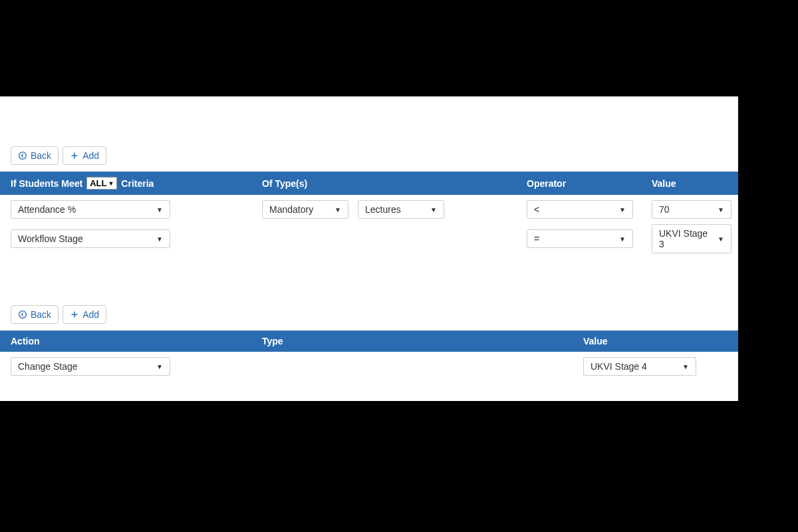 Image resolution: width=798 pixels, height=532 pixels. I want to click on action-value-select-value: UKVI Stage 4, so click(618, 366).